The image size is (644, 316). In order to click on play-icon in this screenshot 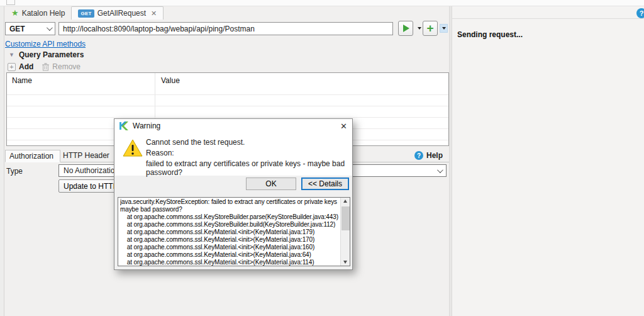, I will do `click(406, 28)`.